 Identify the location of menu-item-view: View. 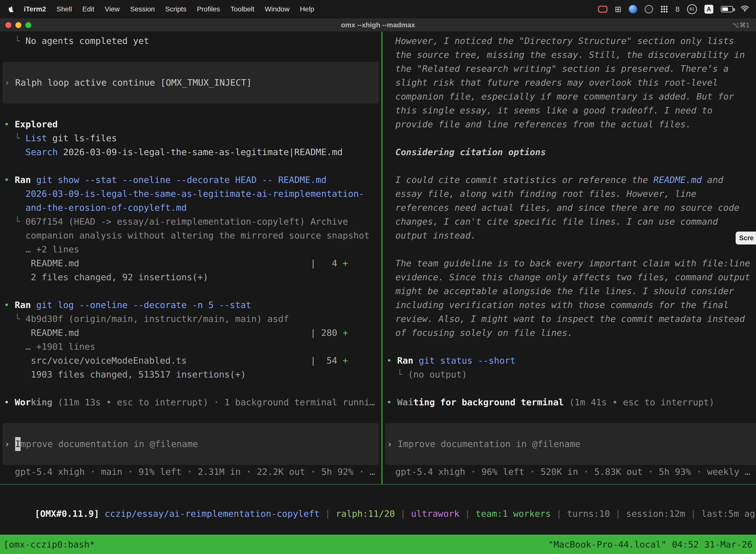
(112, 9).